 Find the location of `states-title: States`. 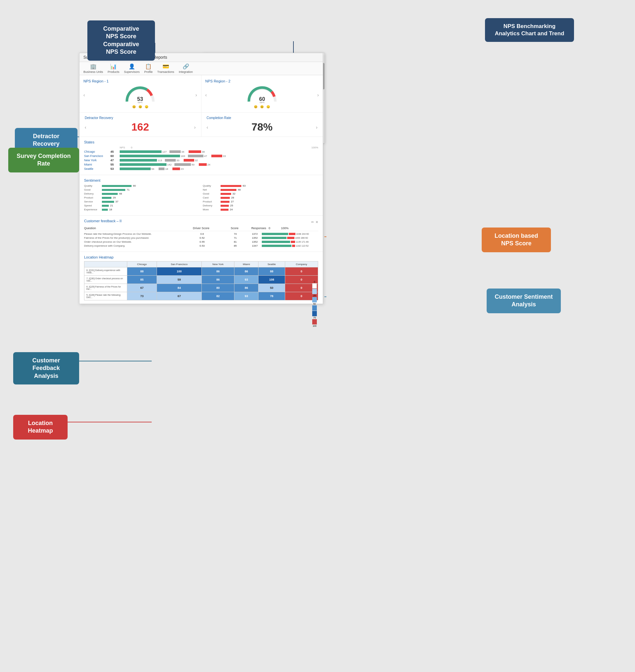

states-title: States is located at coordinates (201, 142).